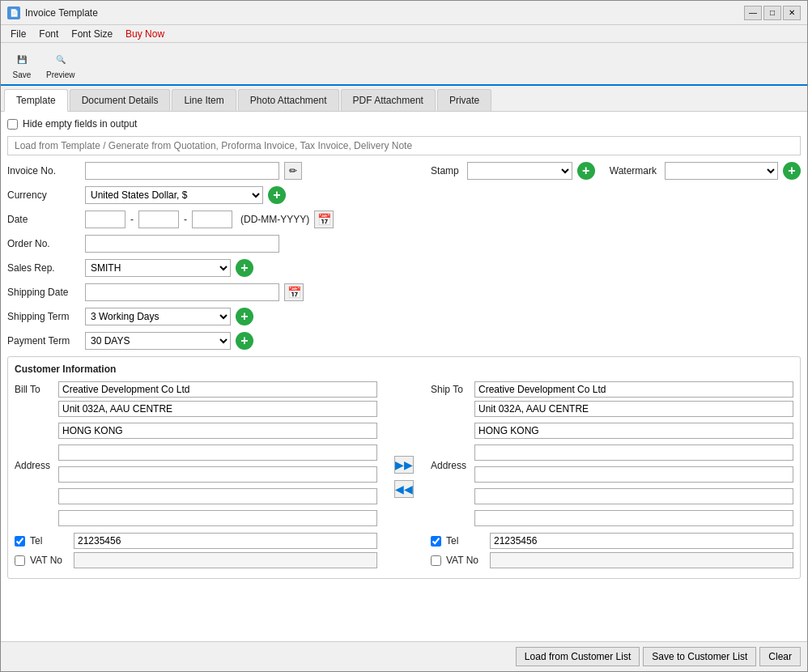 The width and height of the screenshot is (808, 672). Describe the element at coordinates (634, 389) in the screenshot. I see `ship-to-input` at that location.